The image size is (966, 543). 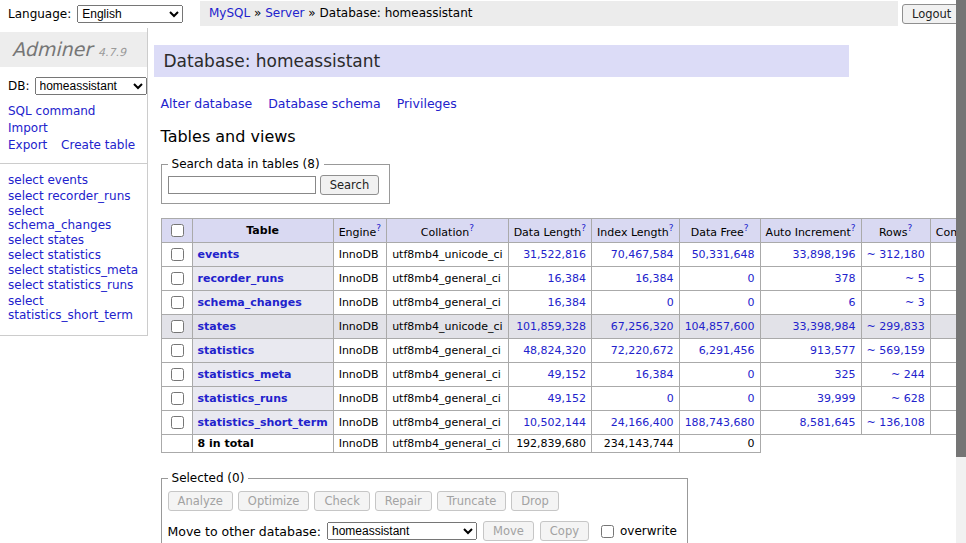 What do you see at coordinates (46, 240) in the screenshot?
I see `sidebar-table-link-select-states: select states` at bounding box center [46, 240].